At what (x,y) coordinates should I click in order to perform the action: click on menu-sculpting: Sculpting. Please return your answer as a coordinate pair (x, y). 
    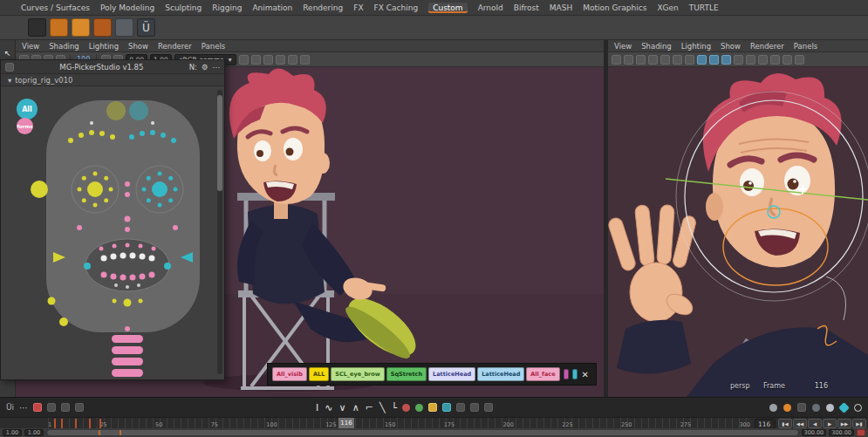
    Looking at the image, I should click on (183, 8).